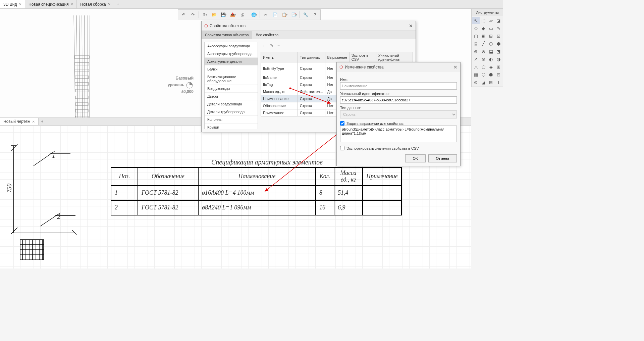  I want to click on new-button: 🗎▾, so click(205, 15).